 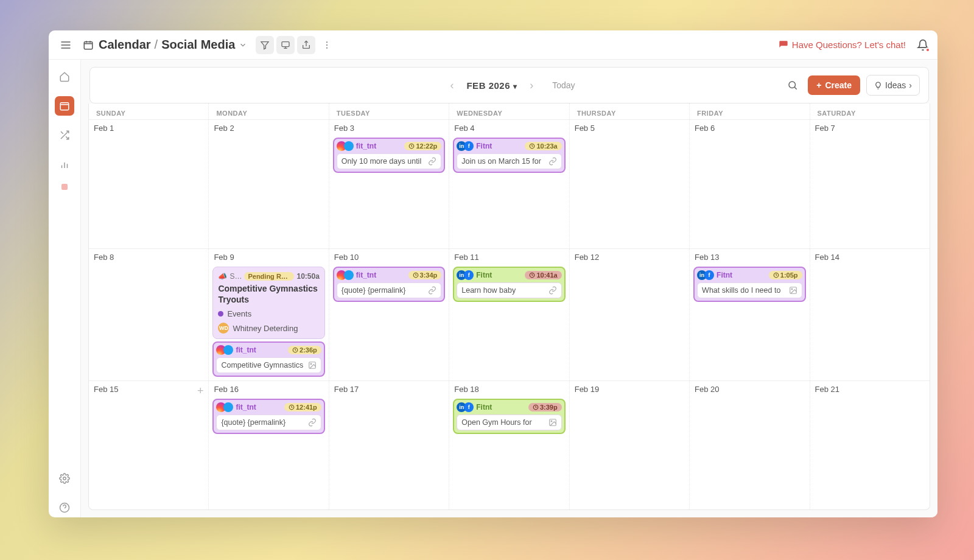 I want to click on more-button, so click(x=327, y=45).